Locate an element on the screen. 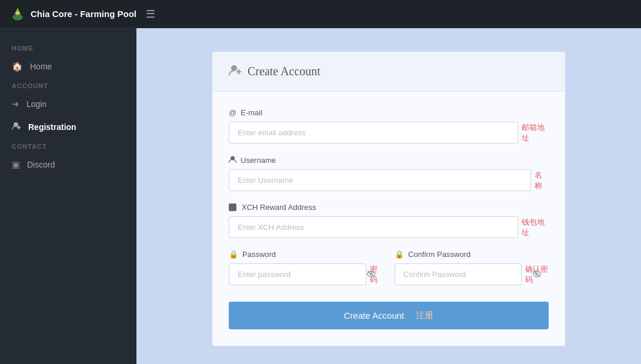  home-icon: 🏠 is located at coordinates (18, 66).